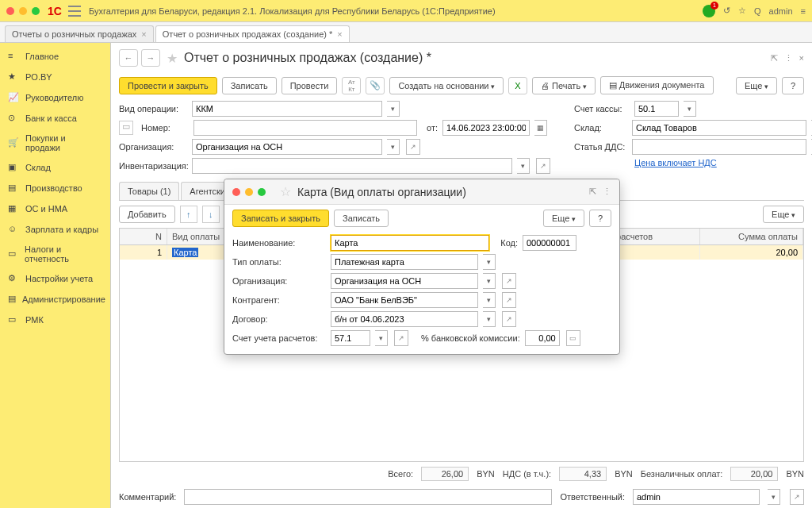 Image resolution: width=812 pixels, height=508 pixels. Describe the element at coordinates (168, 86) in the screenshot. I see `post-close-button: Провести и закрыть` at that location.